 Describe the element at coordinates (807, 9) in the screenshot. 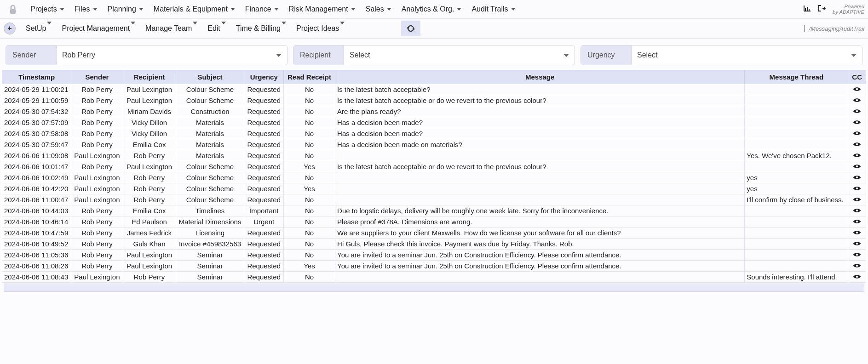

I see `chart-icon` at that location.